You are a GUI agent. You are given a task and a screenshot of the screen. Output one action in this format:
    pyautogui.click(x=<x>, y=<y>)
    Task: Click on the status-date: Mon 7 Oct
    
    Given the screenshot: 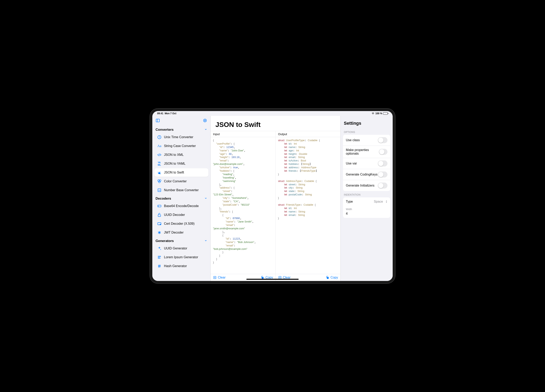 What is the action you would take?
    pyautogui.click(x=170, y=113)
    